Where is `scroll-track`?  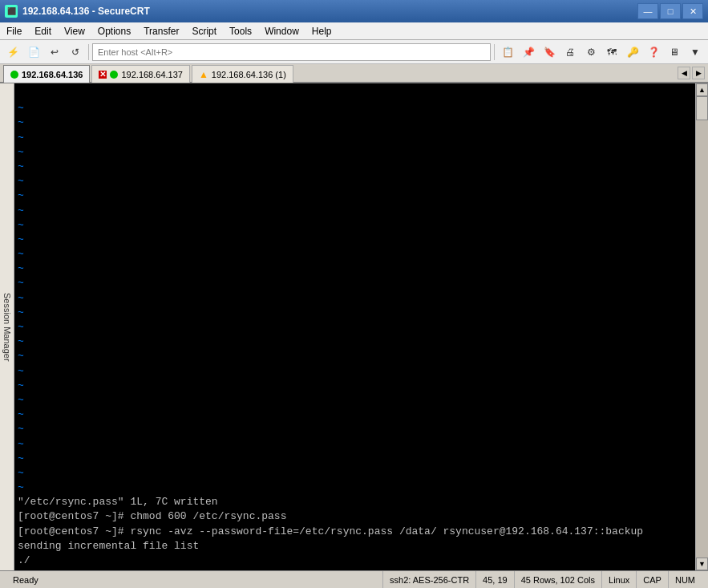
scroll-track is located at coordinates (702, 327).